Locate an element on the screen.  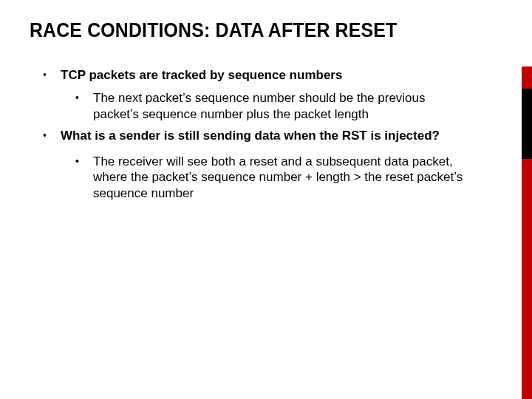
list-item: • What is a sender is still sending data… is located at coordinates (266, 136).